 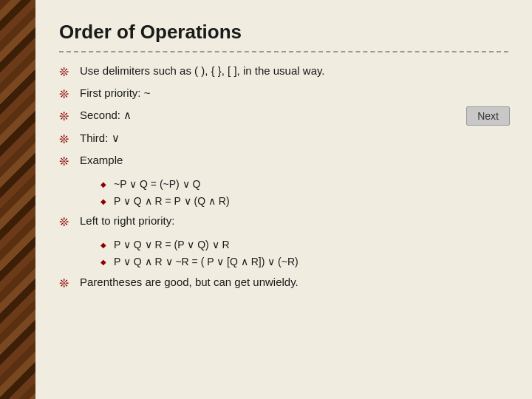 I want to click on arrow-icon-3: ❊, so click(x=69, y=117).